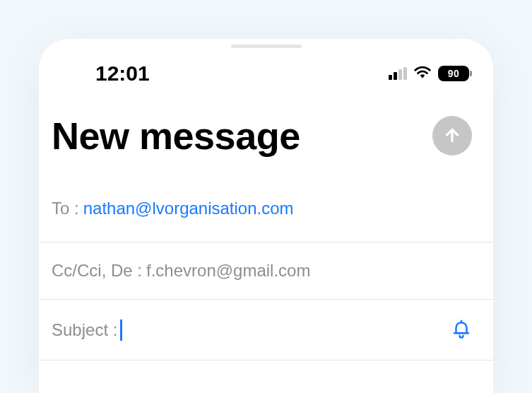 This screenshot has height=393, width=532. What do you see at coordinates (266, 214) in the screenshot?
I see `to-field: To : nathan@lvorganisation.com` at bounding box center [266, 214].